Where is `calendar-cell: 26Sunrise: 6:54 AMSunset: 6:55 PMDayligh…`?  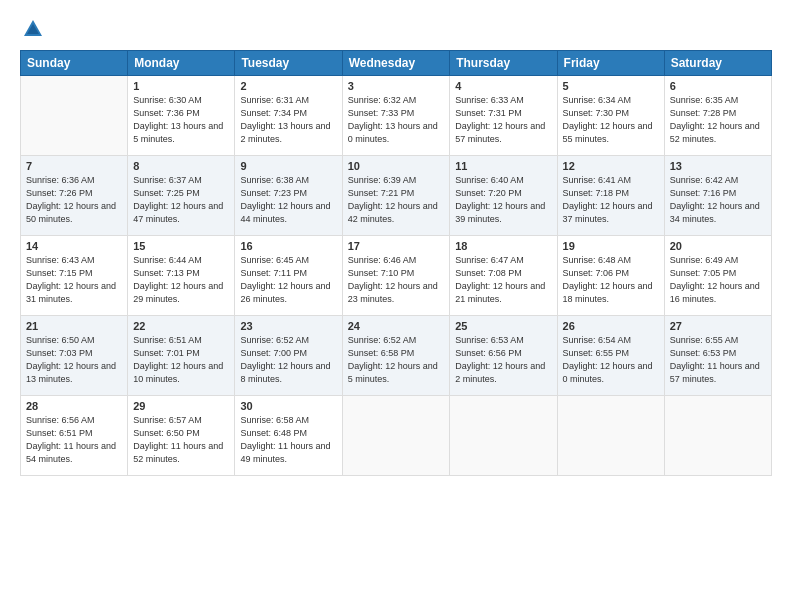
calendar-cell: 26Sunrise: 6:54 AMSunset: 6:55 PMDayligh… is located at coordinates (610, 356).